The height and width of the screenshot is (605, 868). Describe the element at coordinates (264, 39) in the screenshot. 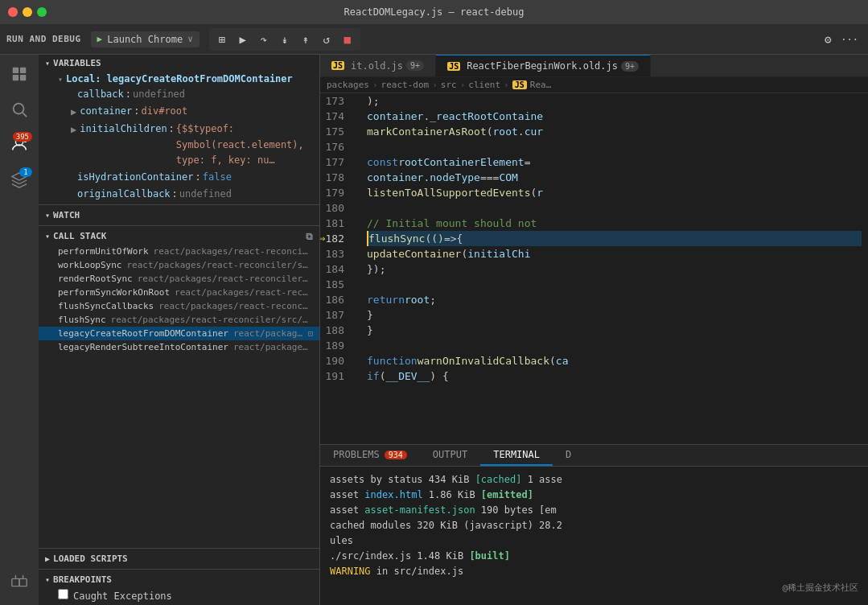

I see `step-over-button: ↷` at that location.